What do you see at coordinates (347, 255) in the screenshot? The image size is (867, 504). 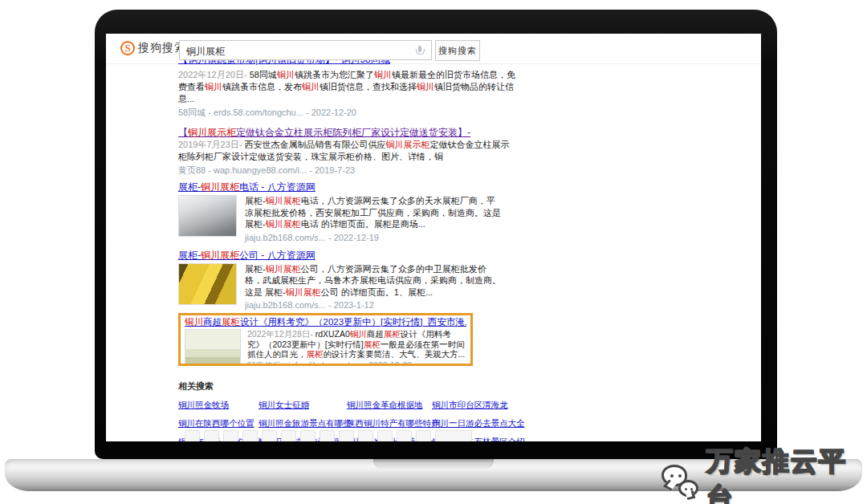 I see `result-title: 展柜-铜川展柜公司 - 八方资源网` at bounding box center [347, 255].